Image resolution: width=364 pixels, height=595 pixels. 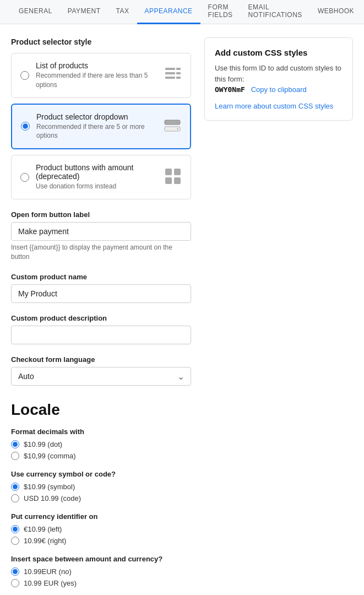 I want to click on open-form-button-hint: Insert {{amount}} to display the payment…, so click(x=101, y=252).